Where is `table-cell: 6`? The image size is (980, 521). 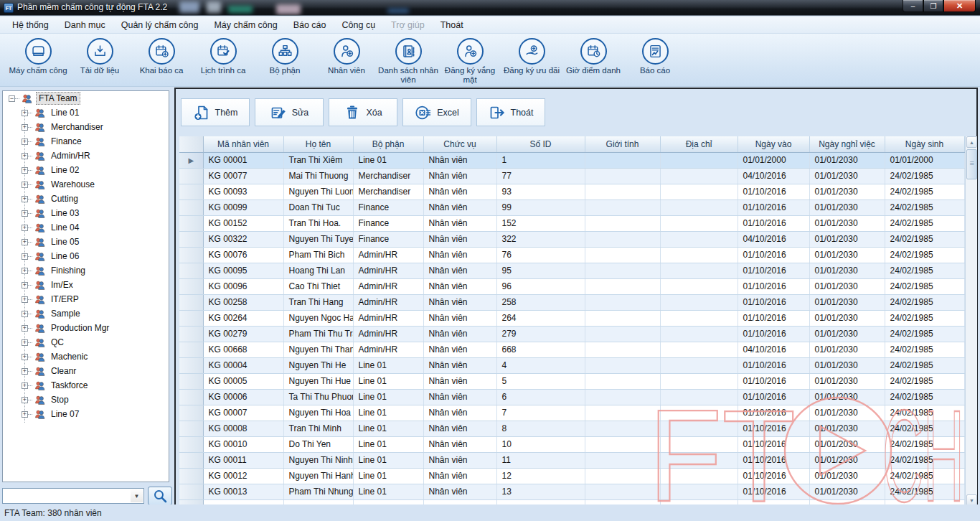 table-cell: 6 is located at coordinates (541, 397).